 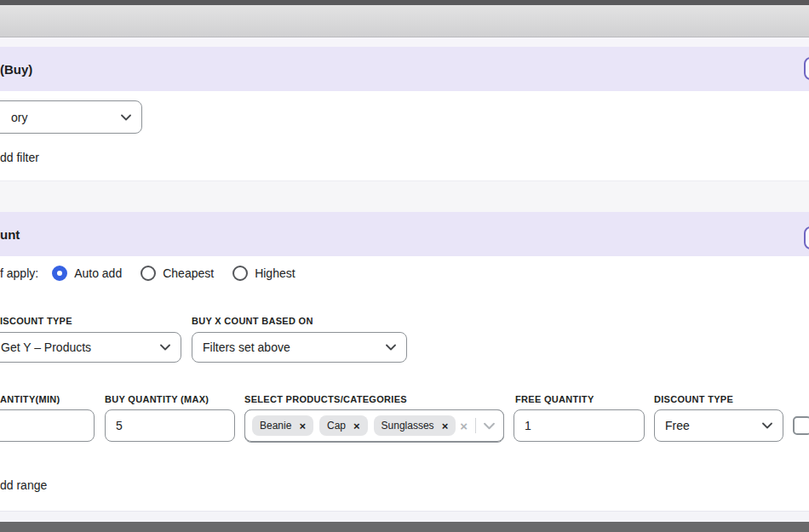 I want to click on range-checkbox, so click(x=800, y=426).